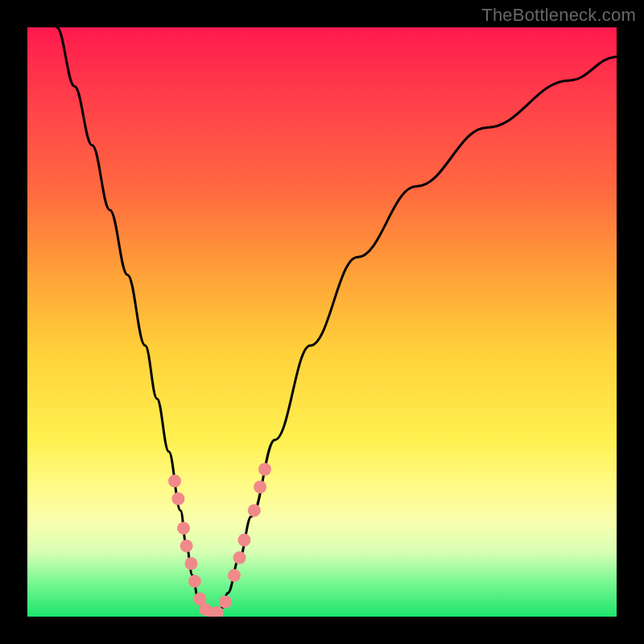 Image resolution: width=644 pixels, height=644 pixels. I want to click on watermark-text: TheBottleneck.com, so click(559, 15).